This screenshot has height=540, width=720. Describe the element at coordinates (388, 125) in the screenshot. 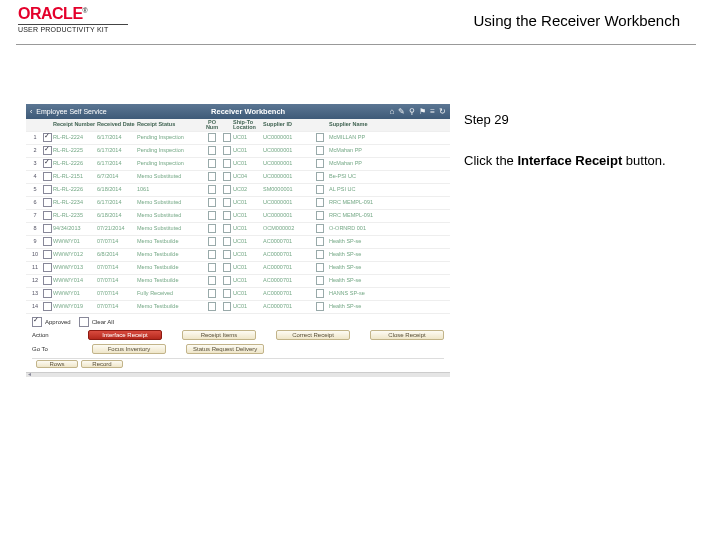

I see `col-supplier-name: Supplier Name` at that location.